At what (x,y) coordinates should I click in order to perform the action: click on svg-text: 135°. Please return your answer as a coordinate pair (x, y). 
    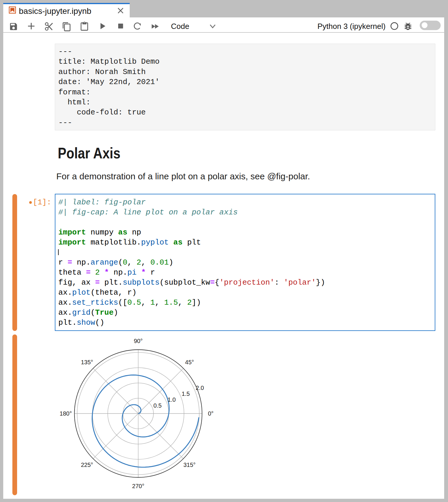
    Looking at the image, I should click on (87, 362).